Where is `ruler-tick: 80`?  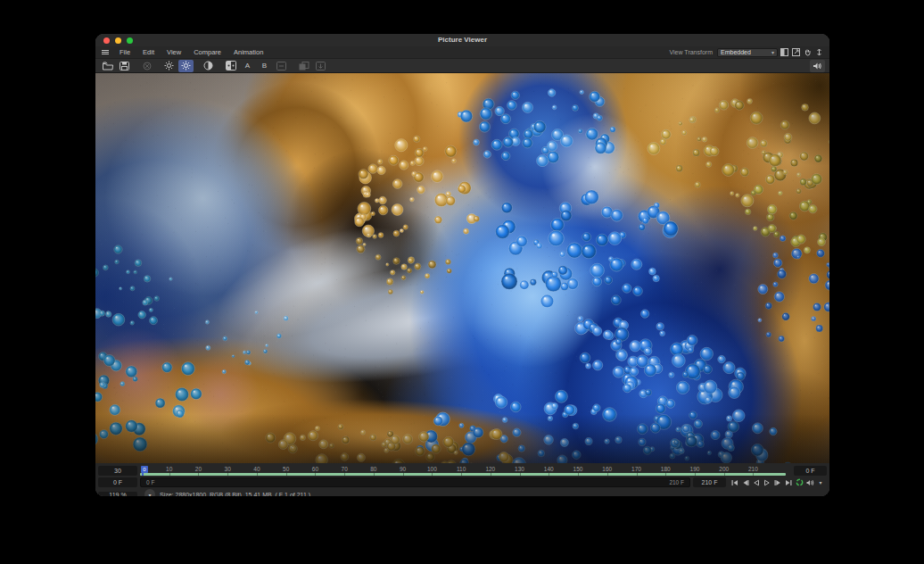 ruler-tick: 80 is located at coordinates (373, 469).